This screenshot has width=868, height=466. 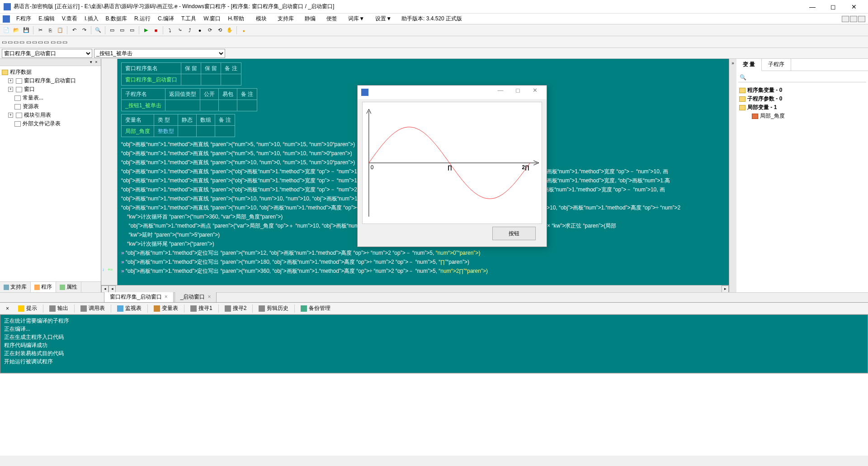 What do you see at coordinates (802, 99) in the screenshot?
I see `var-group: 子程序参数 - 0` at bounding box center [802, 99].